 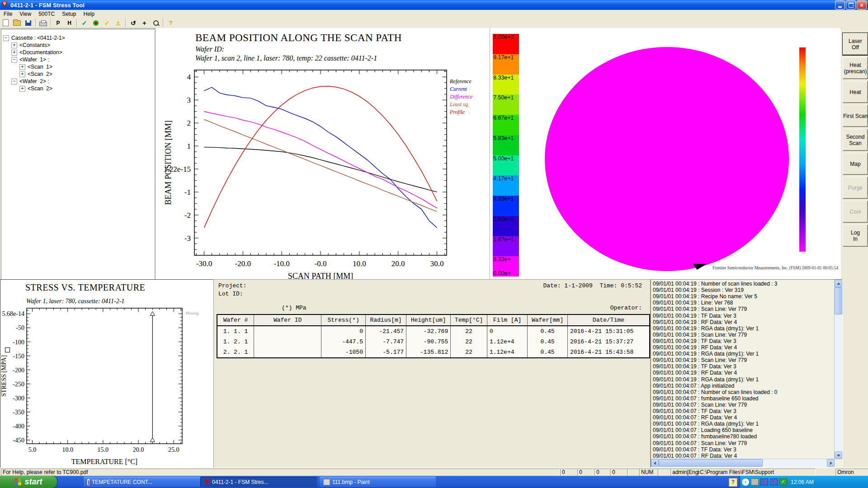 What do you see at coordinates (145, 23) in the screenshot?
I see `pan-icon: +` at bounding box center [145, 23].